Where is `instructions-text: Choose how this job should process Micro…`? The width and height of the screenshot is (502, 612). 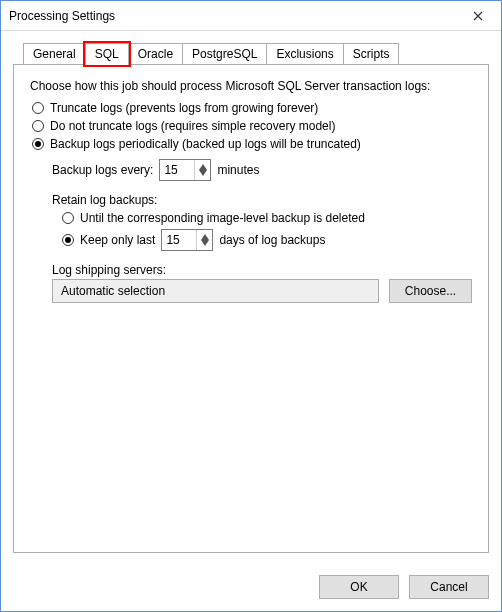 instructions-text: Choose how this job should process Micro… is located at coordinates (251, 86).